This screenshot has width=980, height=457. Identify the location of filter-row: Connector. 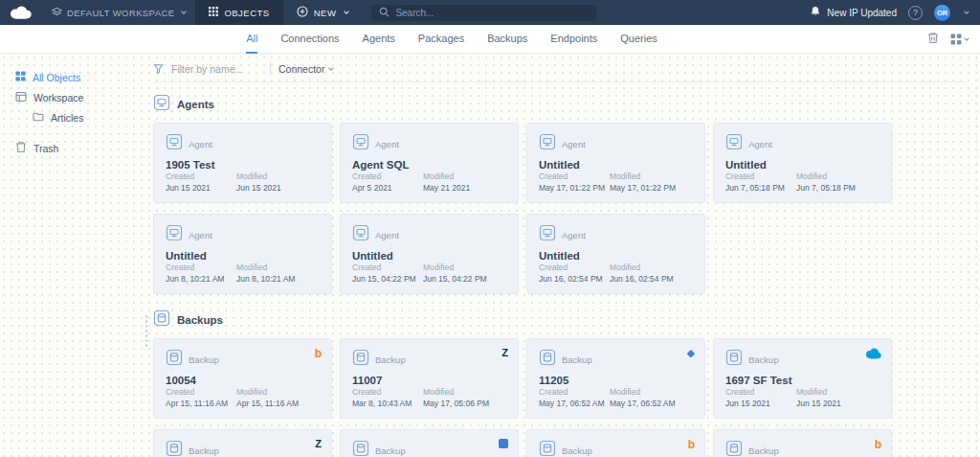
(560, 70).